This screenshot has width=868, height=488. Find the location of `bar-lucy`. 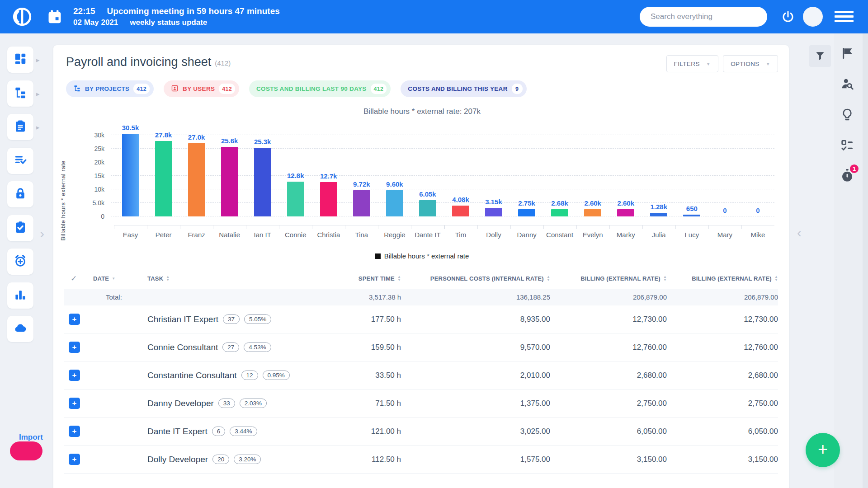

bar-lucy is located at coordinates (692, 216).